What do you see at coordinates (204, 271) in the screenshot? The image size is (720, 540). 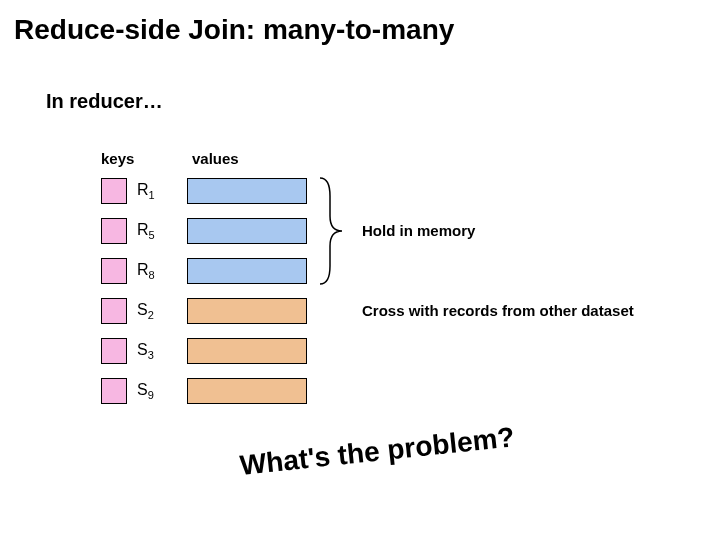 I see `table-row: R8` at bounding box center [204, 271].